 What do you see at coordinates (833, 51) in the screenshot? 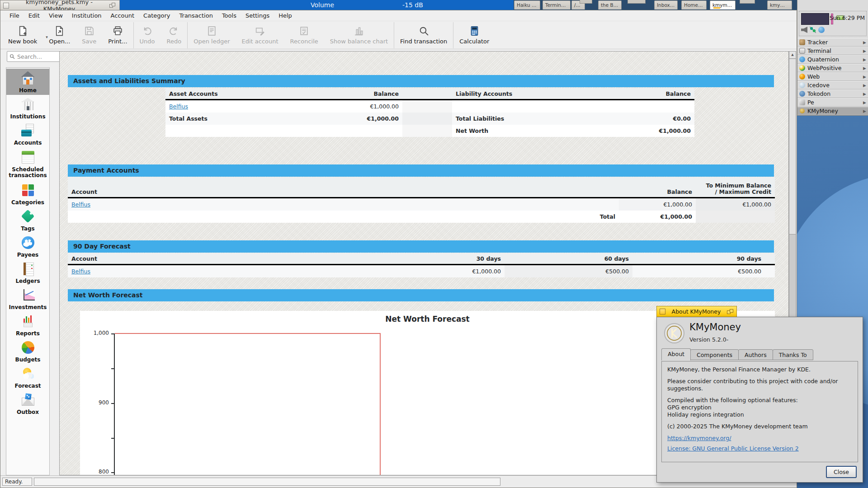
I see `deskbar-app-item: Terminal ▶` at bounding box center [833, 51].